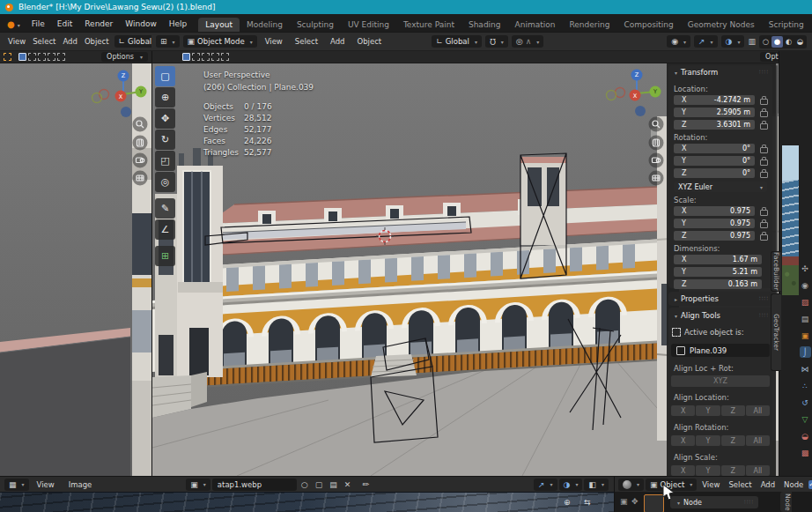 The height and width of the screenshot is (512, 812). I want to click on snapping-group: Ω▾, so click(497, 41).